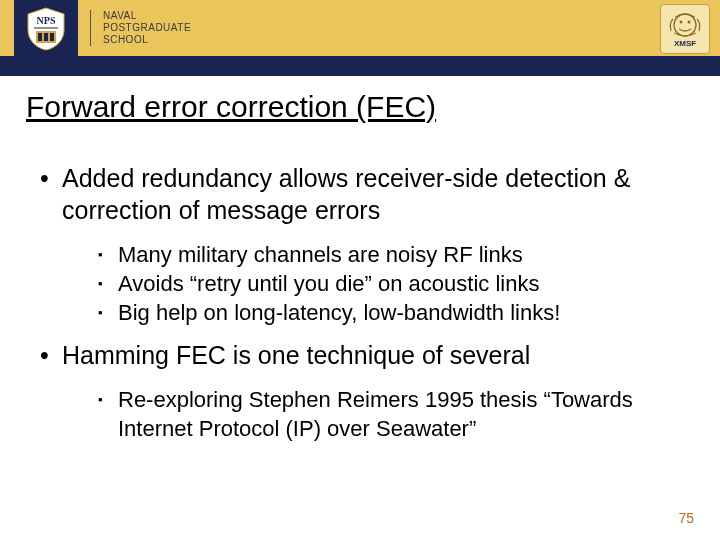  What do you see at coordinates (685, 44) in the screenshot?
I see `xmsf-label: XMSF` at bounding box center [685, 44].